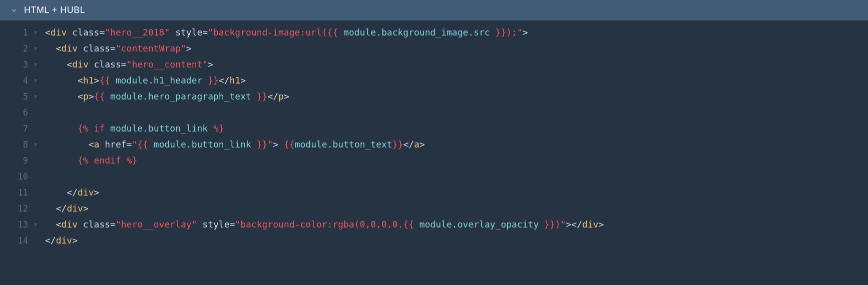 Image resolution: width=868 pixels, height=285 pixels. What do you see at coordinates (20, 96) in the screenshot?
I see `gutter-line: 5▼` at bounding box center [20, 96].